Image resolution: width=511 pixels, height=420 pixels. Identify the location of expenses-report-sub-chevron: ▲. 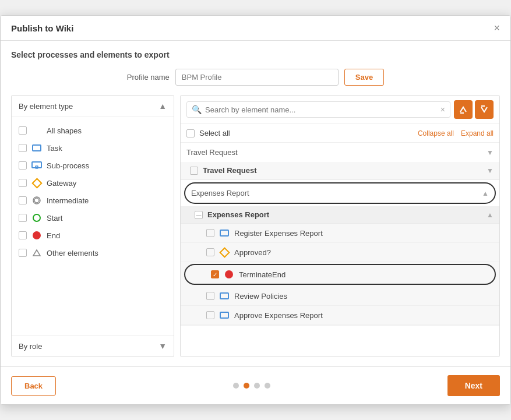
(490, 215).